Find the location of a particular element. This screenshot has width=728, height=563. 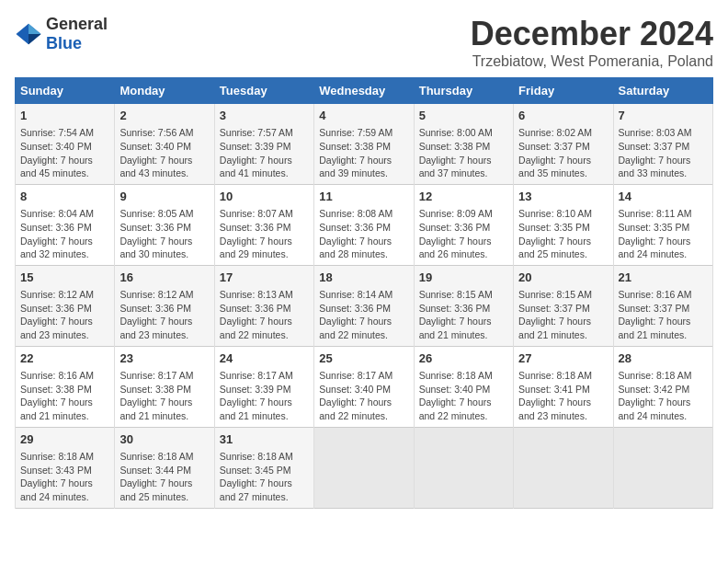

week-row-5: 29Sunrise: 8:18 AMSunset: 3:43 PMDayligh… is located at coordinates (364, 467).